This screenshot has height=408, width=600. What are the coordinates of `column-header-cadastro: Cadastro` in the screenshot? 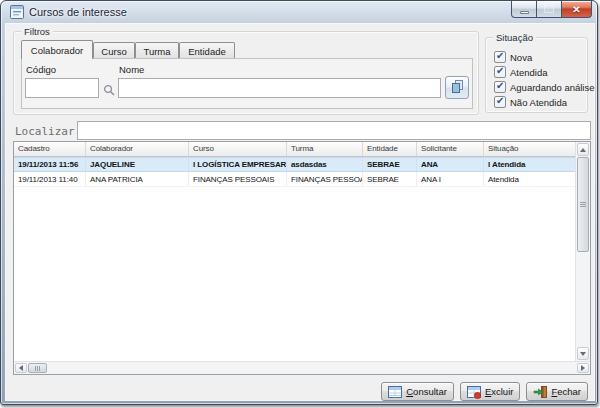 It's located at (50, 149).